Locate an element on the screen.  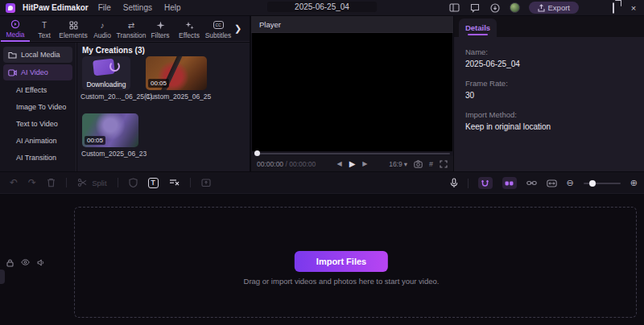
user-avatar is located at coordinates (515, 8).